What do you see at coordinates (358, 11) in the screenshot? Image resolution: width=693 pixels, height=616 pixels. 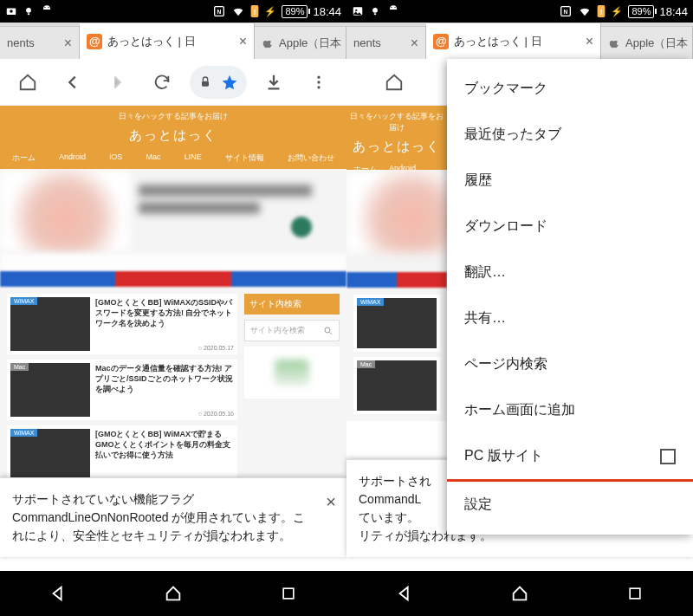 I see `image-icon` at bounding box center [358, 11].